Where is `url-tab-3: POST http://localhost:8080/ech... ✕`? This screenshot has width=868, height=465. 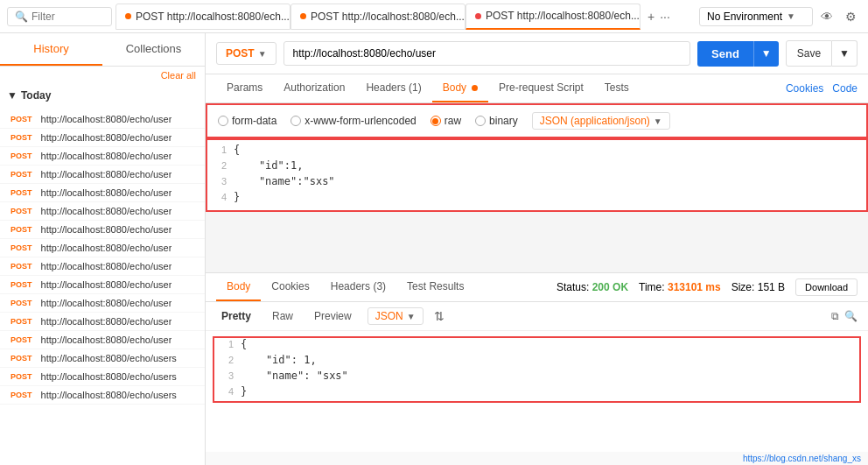 url-tab-3: POST http://localhost:8080/ech... ✕ is located at coordinates (553, 17).